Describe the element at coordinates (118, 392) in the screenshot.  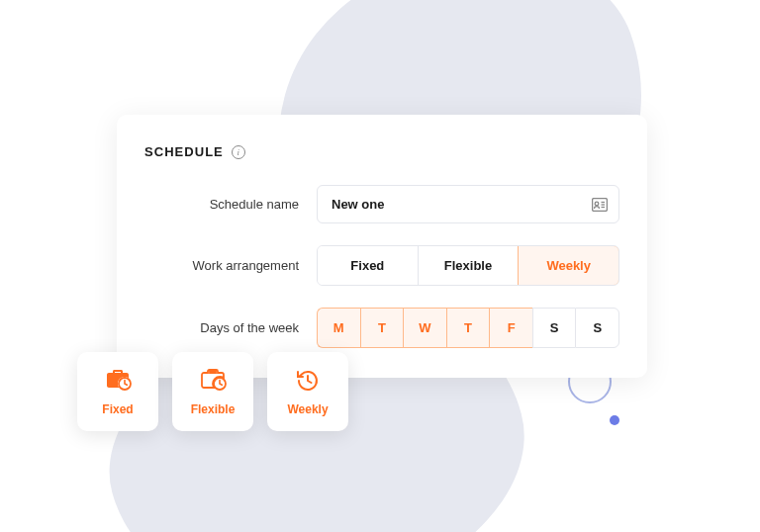
I see `tile-fixed: Fixed` at that location.